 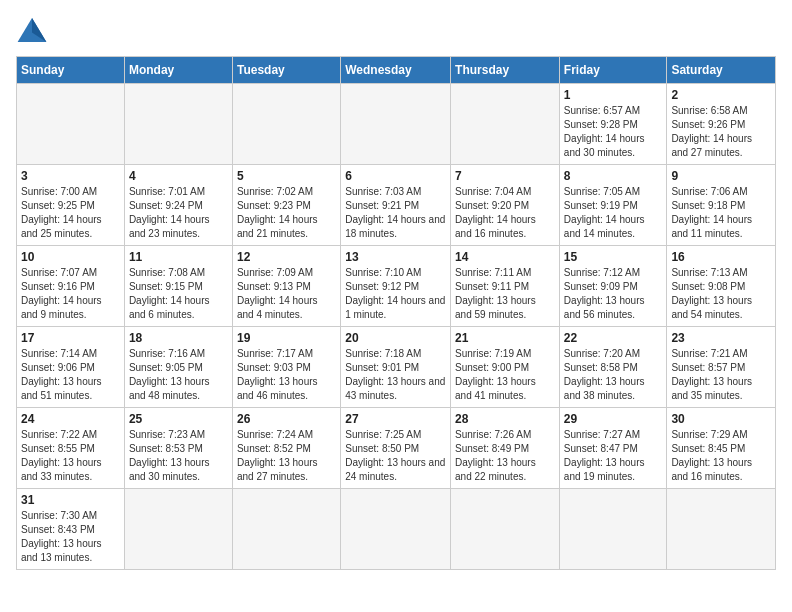 What do you see at coordinates (505, 338) in the screenshot?
I see `day-number: 21` at bounding box center [505, 338].